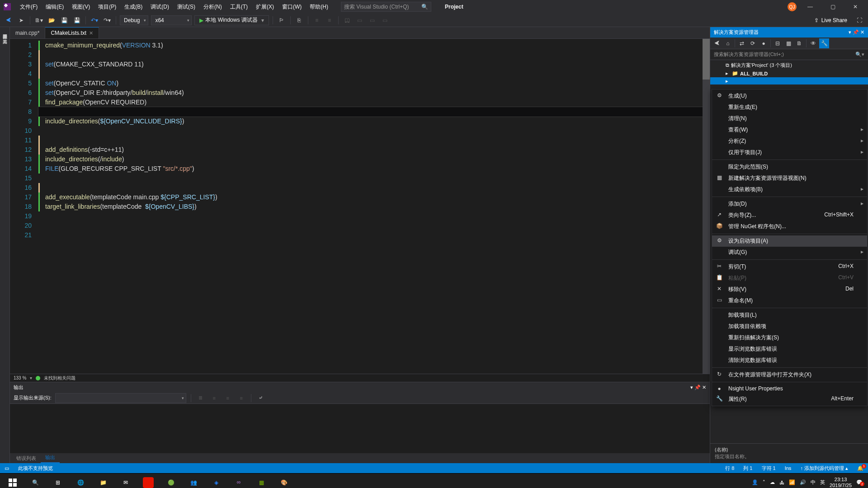 This screenshot has width=868, height=488. I want to click on context-menu-item: 📦管理 NuGet 程序包(N)..., so click(789, 227).